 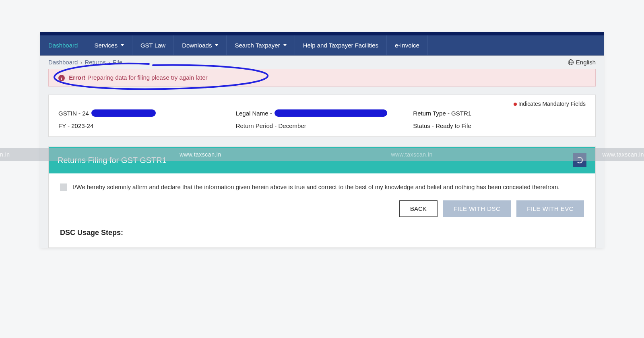 What do you see at coordinates (197, 45) in the screenshot?
I see `nav-downloads-label: Downloads` at bounding box center [197, 45].